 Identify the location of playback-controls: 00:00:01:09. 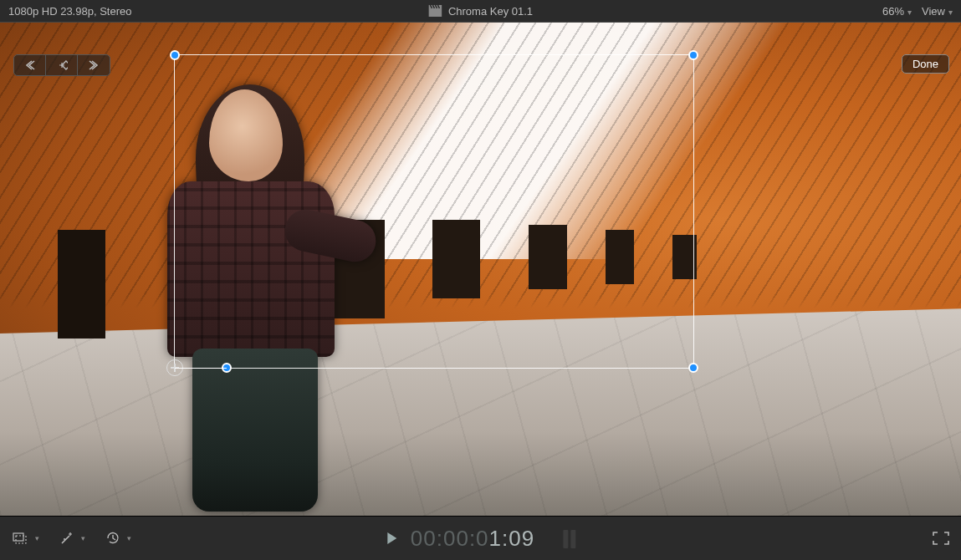
(480, 538).